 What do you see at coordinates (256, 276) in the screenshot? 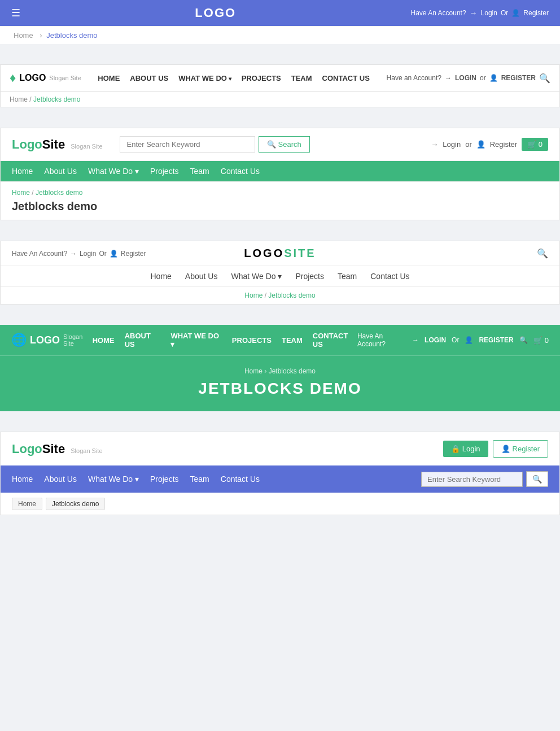
I see `nav4-whatwedo: What We Do ▾` at bounding box center [256, 276].